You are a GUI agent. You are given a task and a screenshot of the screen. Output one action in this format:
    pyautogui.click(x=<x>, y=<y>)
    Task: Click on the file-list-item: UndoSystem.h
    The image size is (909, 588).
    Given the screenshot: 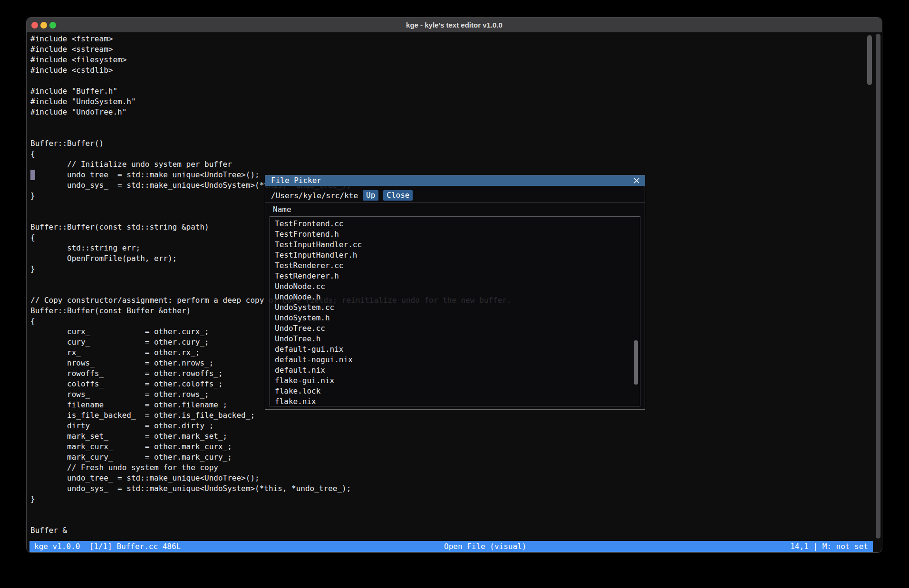 What is the action you would take?
    pyautogui.click(x=455, y=318)
    